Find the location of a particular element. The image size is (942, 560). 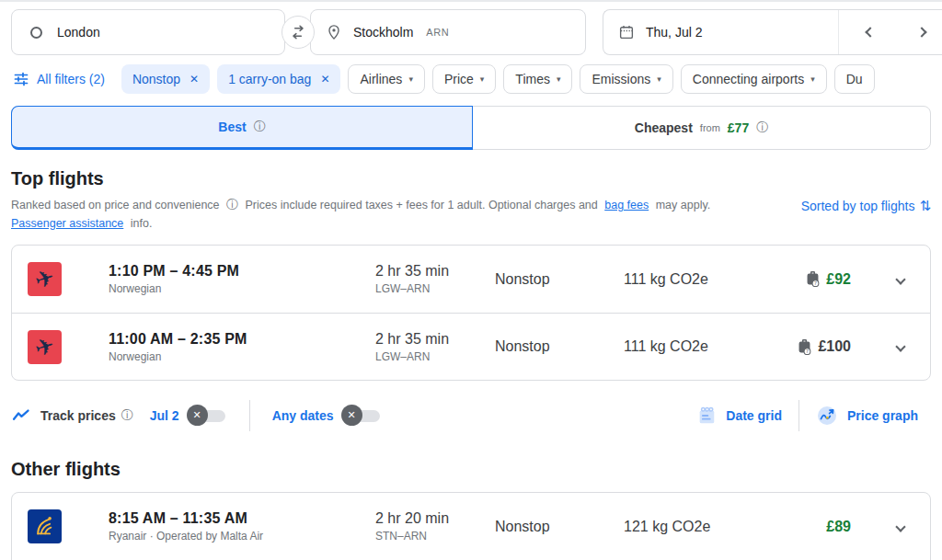

flight-times-cell: 11:00 AM – 2:35 PM Norwegian is located at coordinates (242, 348).